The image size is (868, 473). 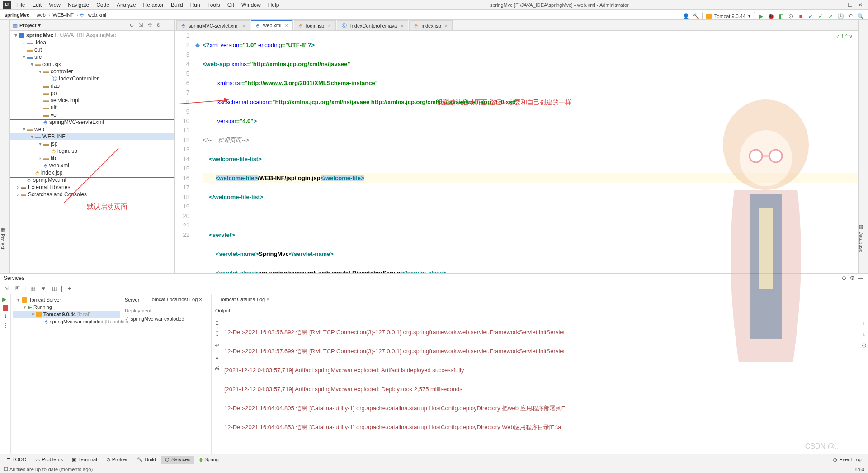 I want to click on tab-login-jsp: ⬘login.jsp×, so click(x=315, y=25).